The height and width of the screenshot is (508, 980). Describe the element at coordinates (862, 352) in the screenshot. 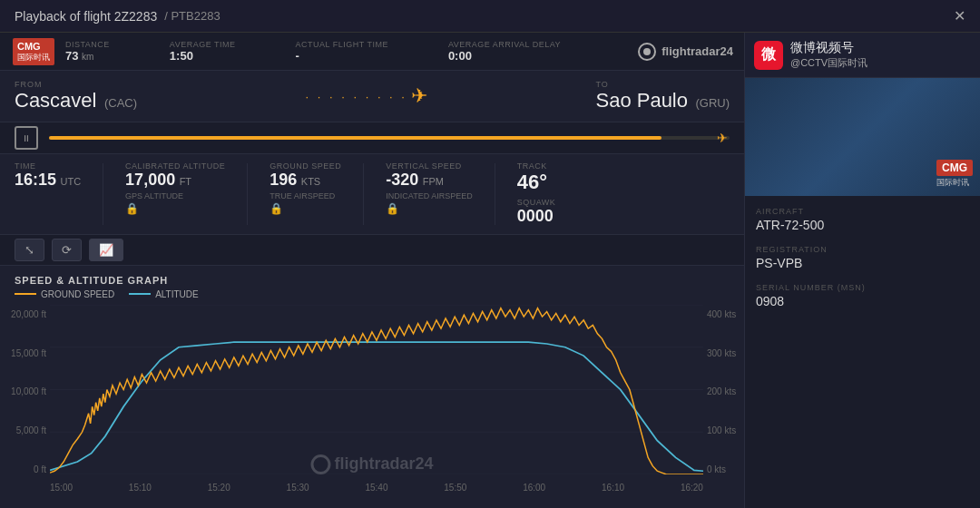

I see `aircraft-info: AIRCRAFT ATR-72-500 REGISTRATION PS-VPB …` at that location.